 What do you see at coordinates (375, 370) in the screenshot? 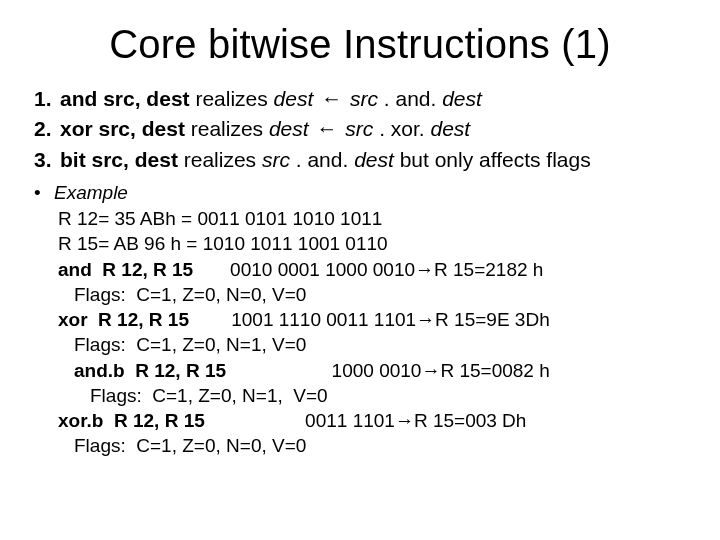
I see `example-line-andb: and.b R 12, R 15 1000 0010→R 15=0082 h` at bounding box center [375, 370].